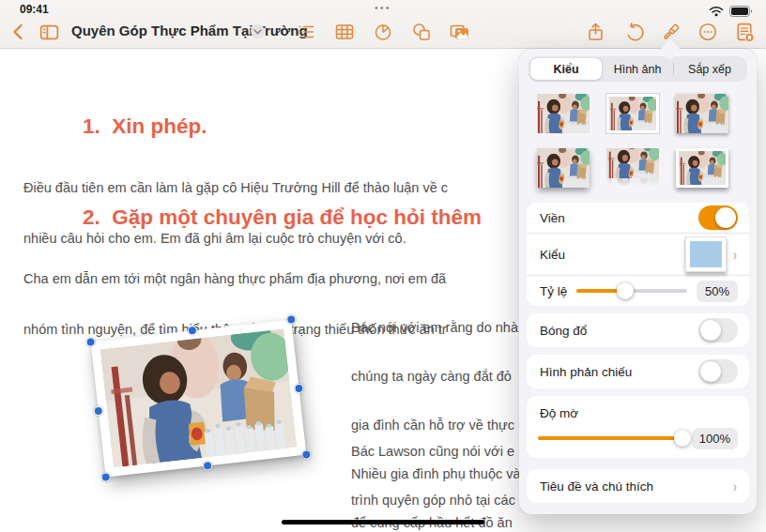  I want to click on doc-text-line: Bác Lawson cũng nói với e, so click(436, 451).